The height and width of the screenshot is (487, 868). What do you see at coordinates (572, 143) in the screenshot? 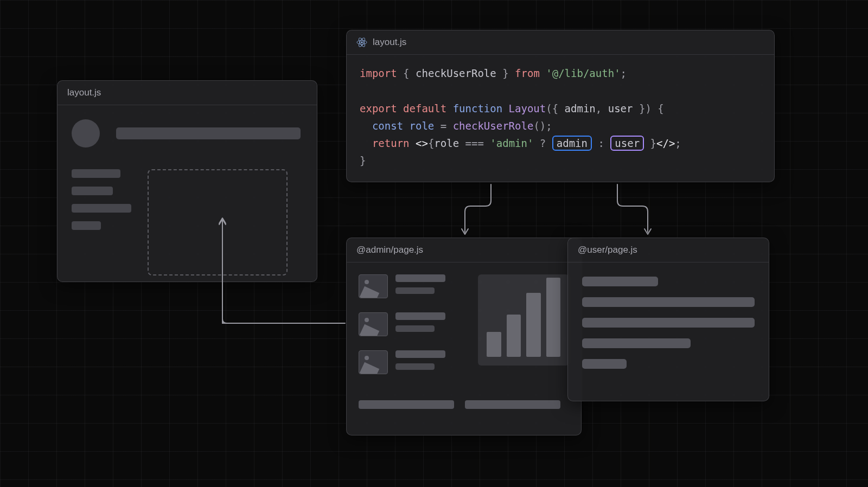
I see `admin-highlight: admin` at bounding box center [572, 143].